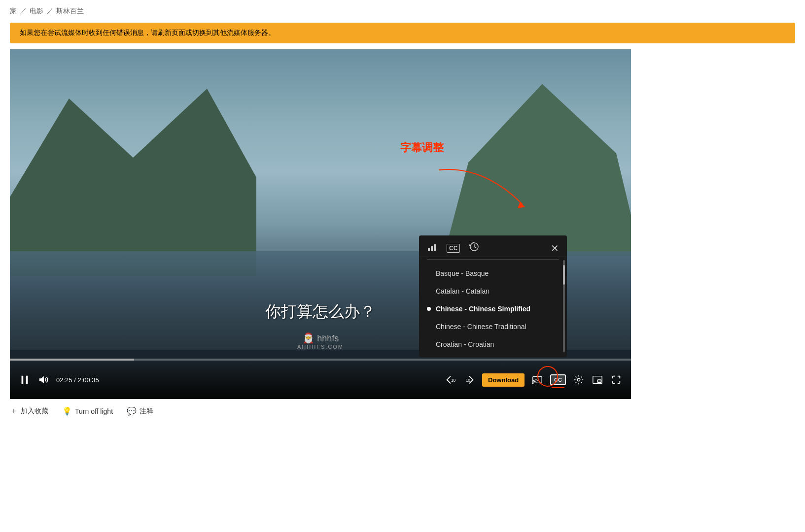 The height and width of the screenshot is (532, 805). What do you see at coordinates (451, 380) in the screenshot?
I see `skip-back-button: 10` at bounding box center [451, 380].